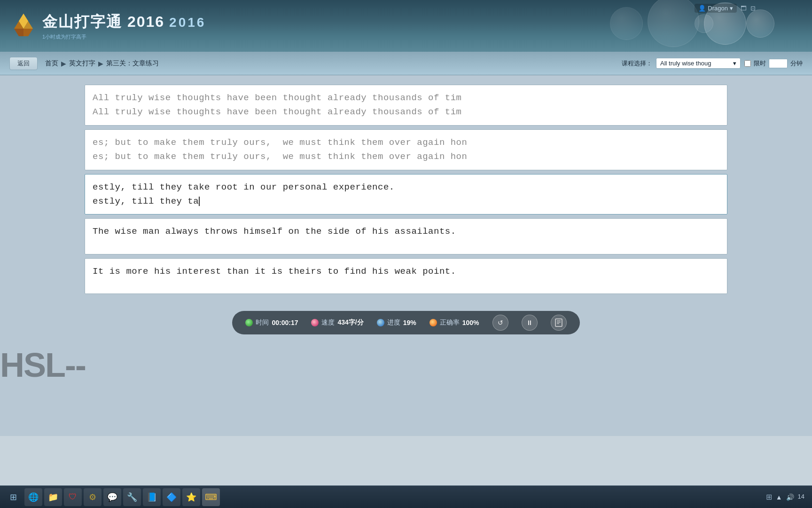 The width and height of the screenshot is (812, 508). Describe the element at coordinates (637, 64) in the screenshot. I see `course-label: 课程选择：` at that location.